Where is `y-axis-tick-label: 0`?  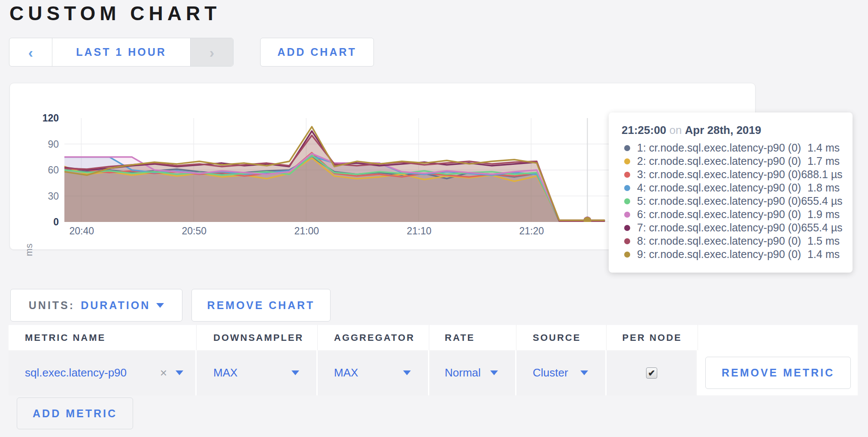
y-axis-tick-label: 0 is located at coordinates (42, 222).